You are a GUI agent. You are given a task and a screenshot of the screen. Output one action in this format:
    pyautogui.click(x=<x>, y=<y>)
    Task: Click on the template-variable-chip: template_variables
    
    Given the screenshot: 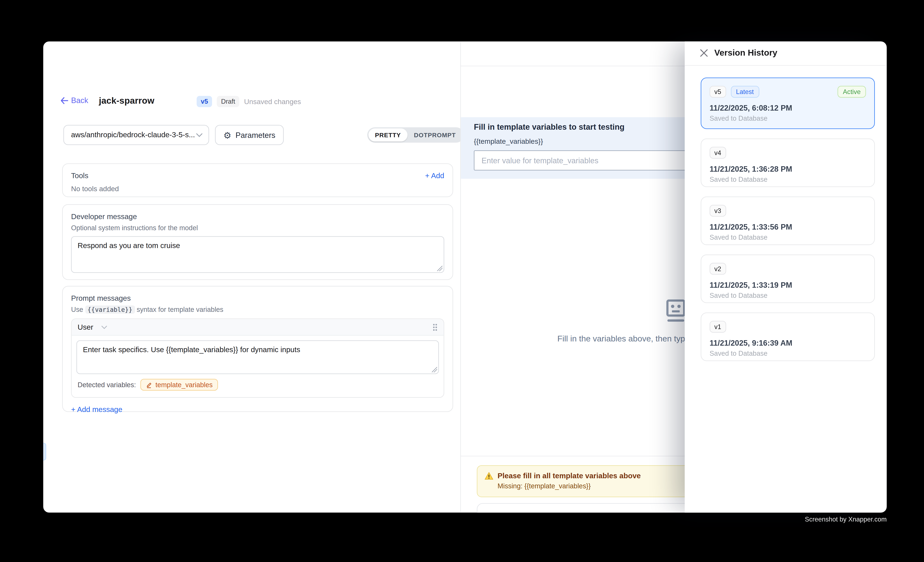 What is the action you would take?
    pyautogui.click(x=179, y=384)
    